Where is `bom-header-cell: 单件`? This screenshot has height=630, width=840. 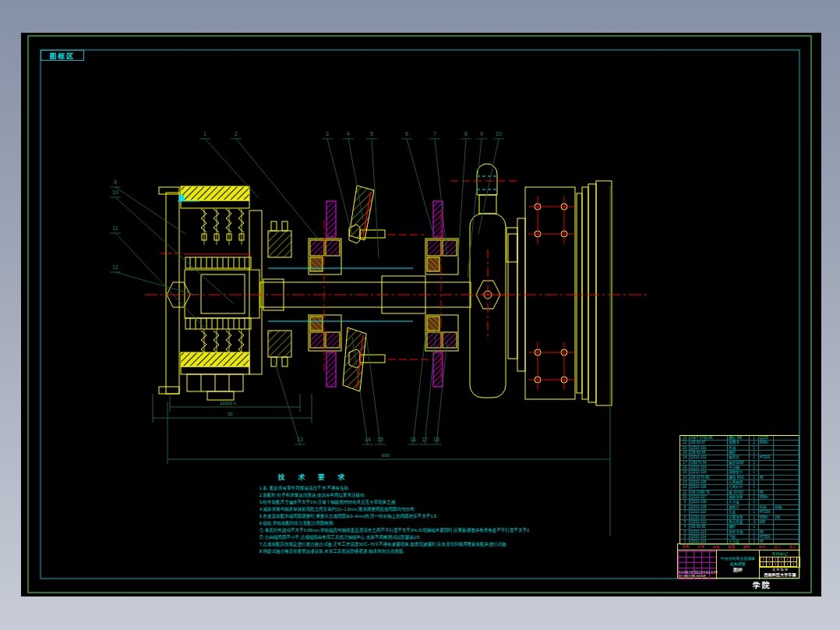
bom-header-cell: 单件 is located at coordinates (762, 547).